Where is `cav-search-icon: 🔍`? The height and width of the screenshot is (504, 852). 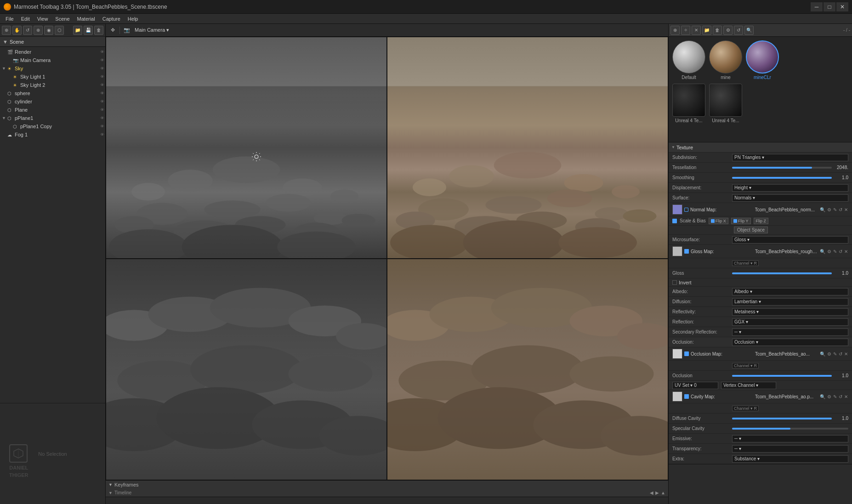 cav-search-icon: 🔍 is located at coordinates (823, 397).